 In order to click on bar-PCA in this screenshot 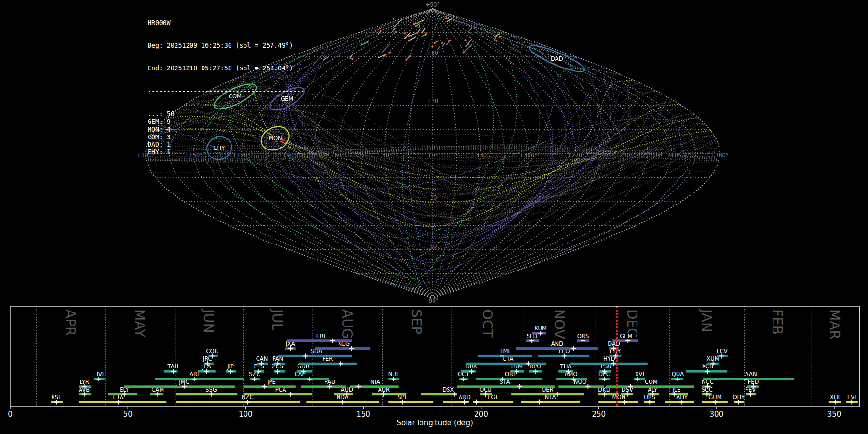, I will do `click(279, 394)`.